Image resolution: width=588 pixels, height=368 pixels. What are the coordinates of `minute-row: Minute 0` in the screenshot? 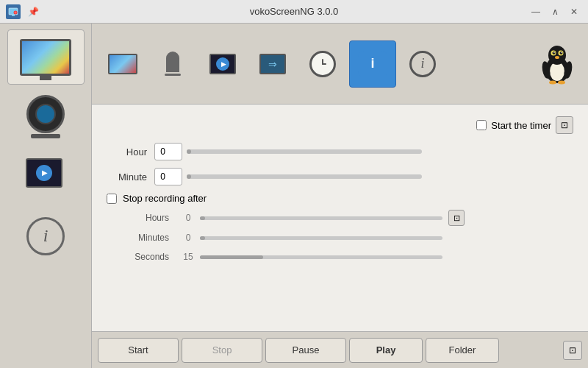 It's located at (340, 177).